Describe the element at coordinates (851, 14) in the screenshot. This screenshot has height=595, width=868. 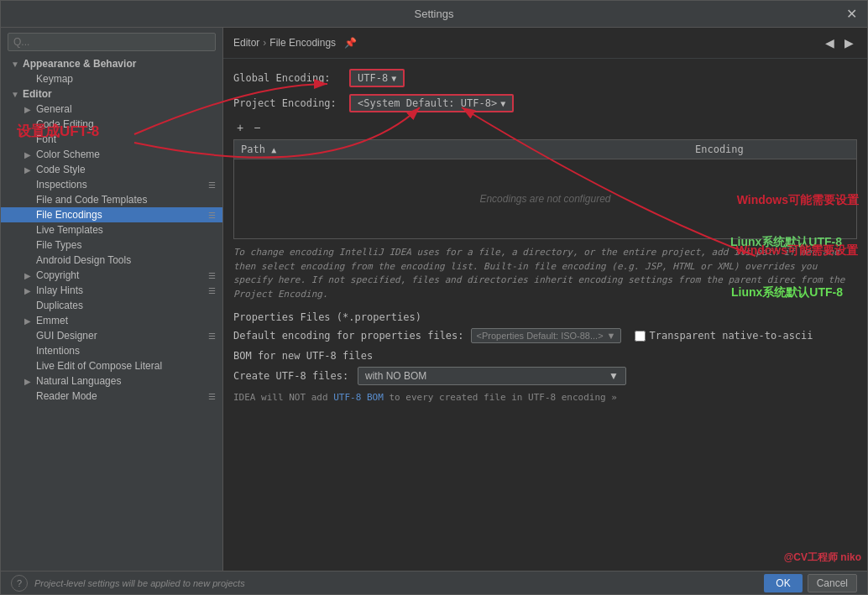
I see `close-button: ✕` at that location.